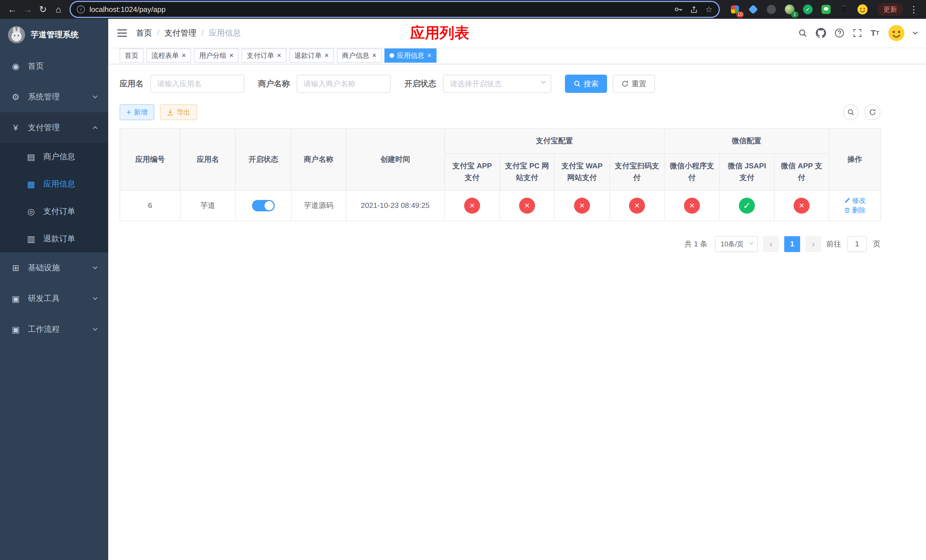 This screenshot has height=560, width=926. I want to click on fullscreen-icon, so click(858, 33).